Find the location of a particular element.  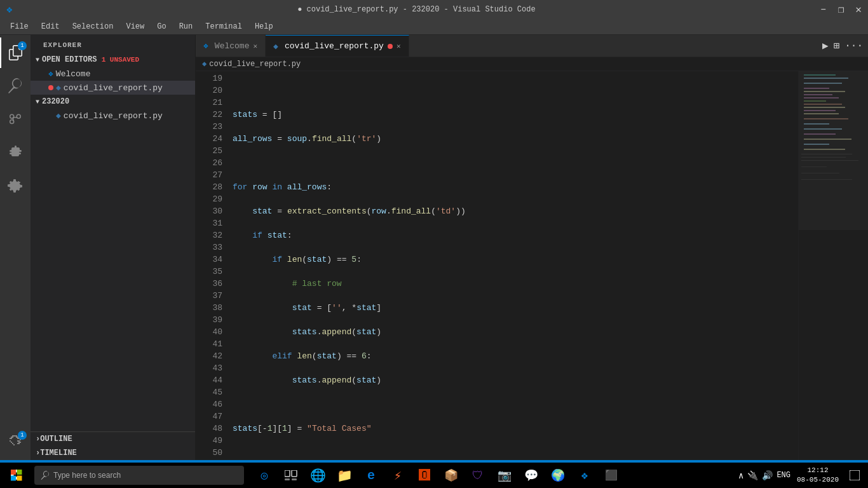

notification-center-button is located at coordinates (855, 475).